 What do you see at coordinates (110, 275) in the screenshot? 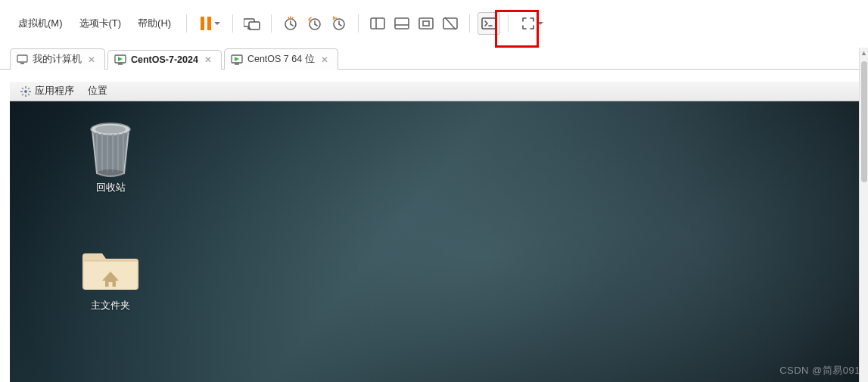
I see `desktop-icon-home: 主文件夹` at bounding box center [110, 275].